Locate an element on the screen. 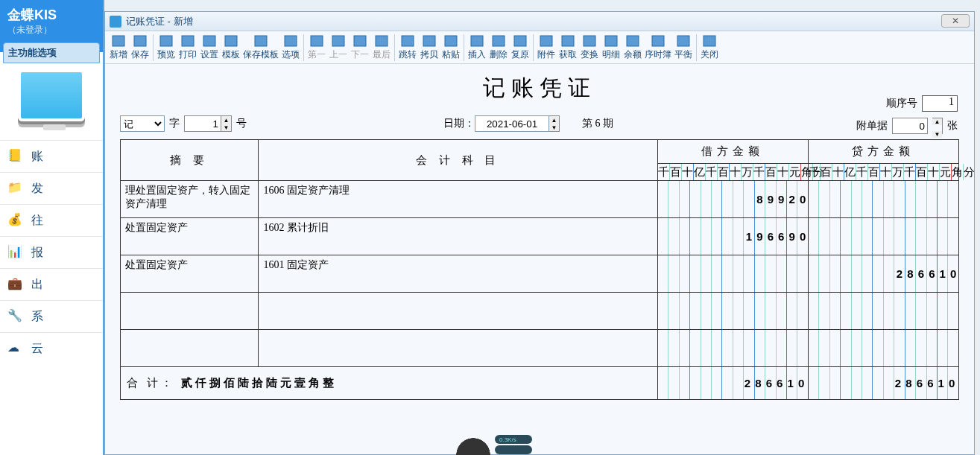 The image size is (980, 455). balance2-button: 平衡 is located at coordinates (683, 48).